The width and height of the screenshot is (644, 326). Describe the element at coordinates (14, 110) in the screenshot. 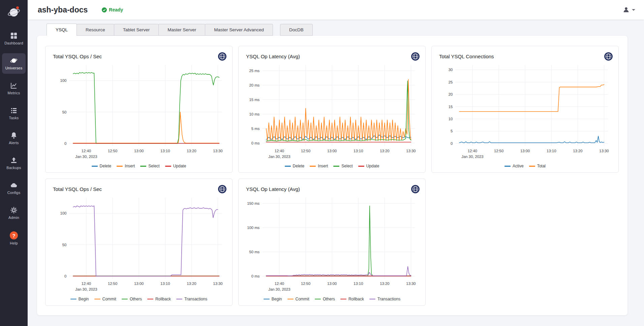

I see `tasks-icon` at that location.